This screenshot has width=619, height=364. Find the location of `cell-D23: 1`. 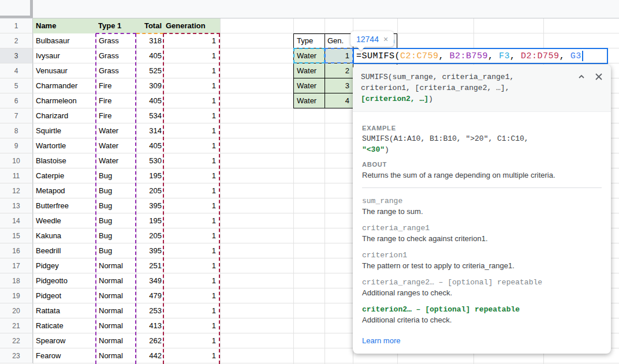

cell-D23: 1 is located at coordinates (189, 356).